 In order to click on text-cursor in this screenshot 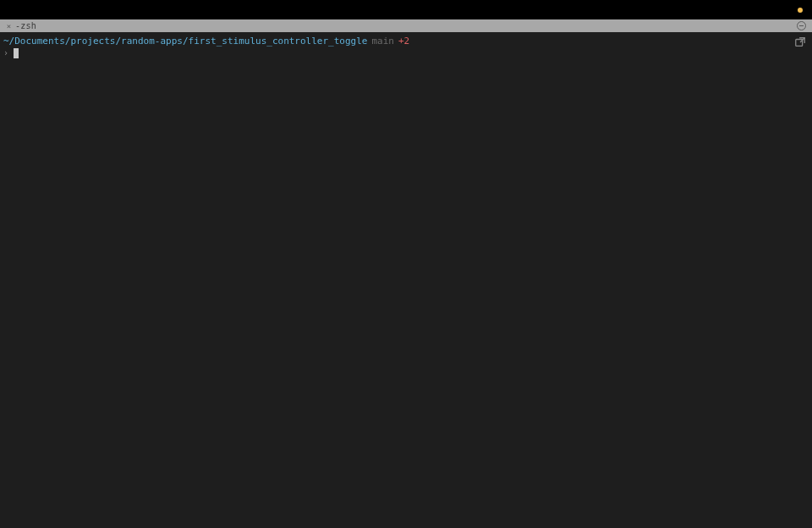, I will do `click(16, 53)`.